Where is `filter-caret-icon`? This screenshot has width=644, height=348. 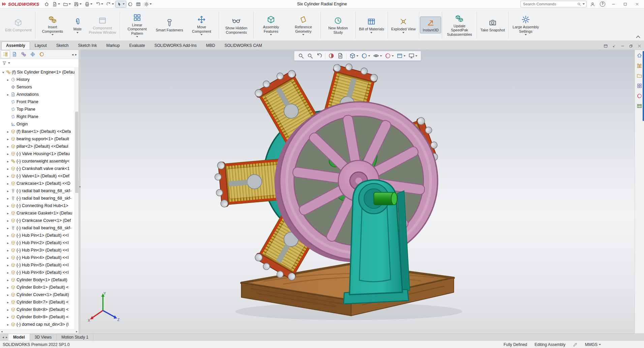 filter-caret-icon is located at coordinates (9, 63).